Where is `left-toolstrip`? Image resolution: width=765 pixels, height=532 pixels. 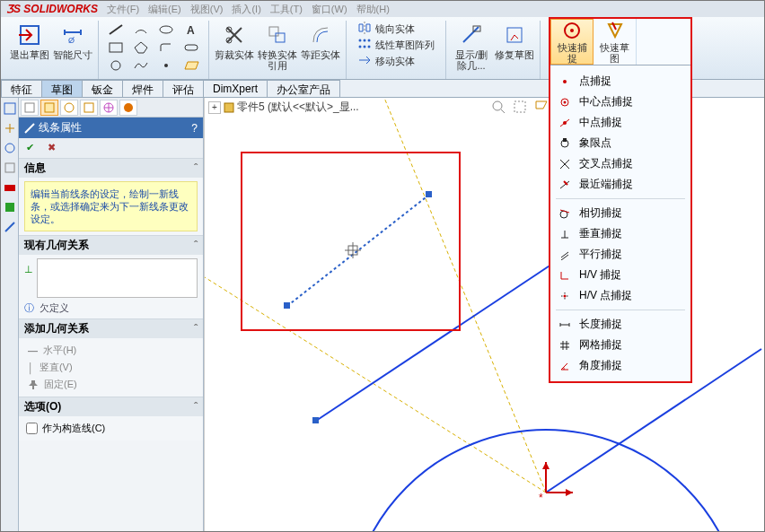
left-toolstrip is located at coordinates (10, 314).